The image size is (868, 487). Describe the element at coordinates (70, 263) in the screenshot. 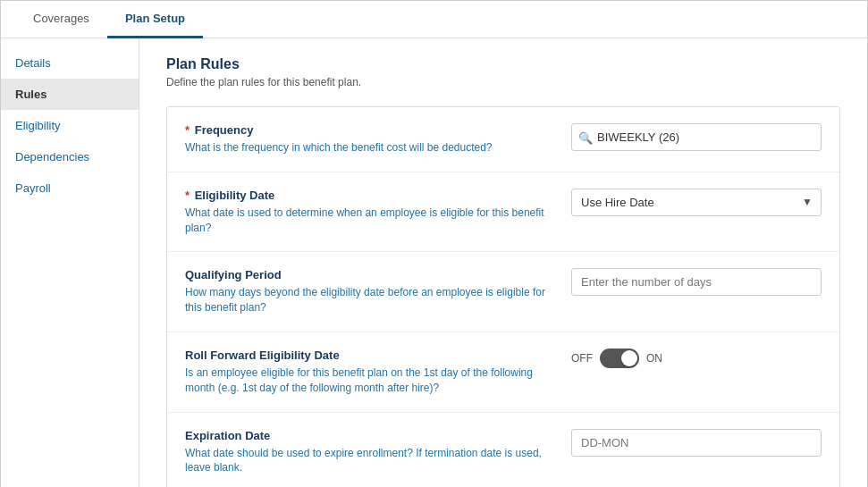

I see `sidebar: Details Rules Eligibility Dependencies P…` at that location.